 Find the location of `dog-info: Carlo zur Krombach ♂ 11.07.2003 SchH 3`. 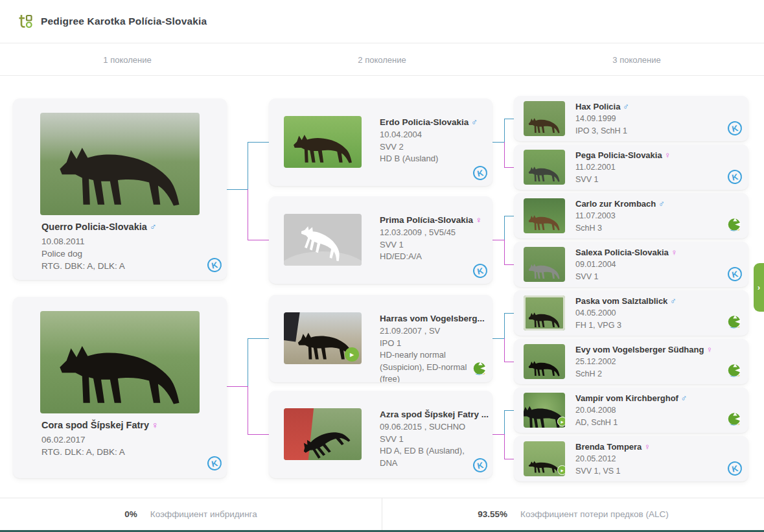

dog-info: Carlo zur Krombach ♂ 11.07.2003 SchH 3 is located at coordinates (652, 216).